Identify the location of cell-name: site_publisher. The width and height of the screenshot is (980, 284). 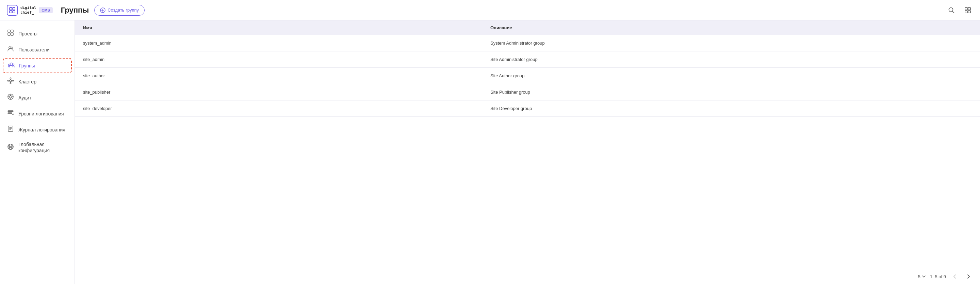
(278, 92).